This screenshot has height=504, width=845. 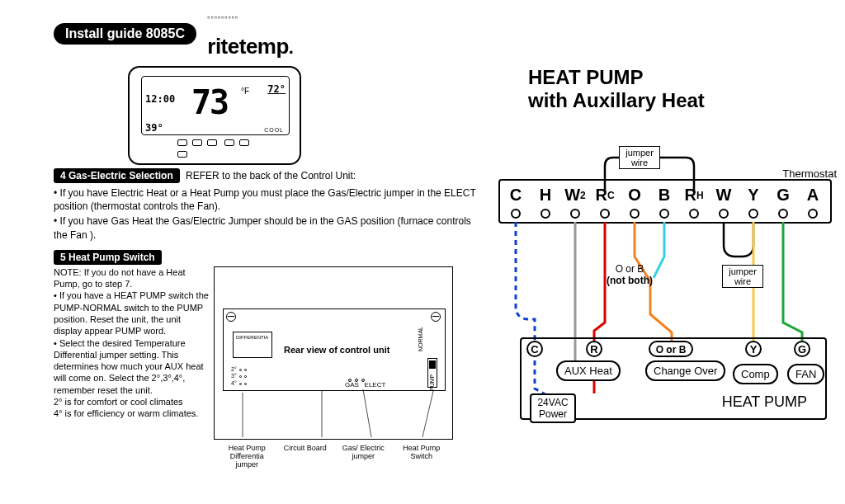 What do you see at coordinates (239, 376) in the screenshot?
I see `differential-pins: 2° 3° 4°` at bounding box center [239, 376].